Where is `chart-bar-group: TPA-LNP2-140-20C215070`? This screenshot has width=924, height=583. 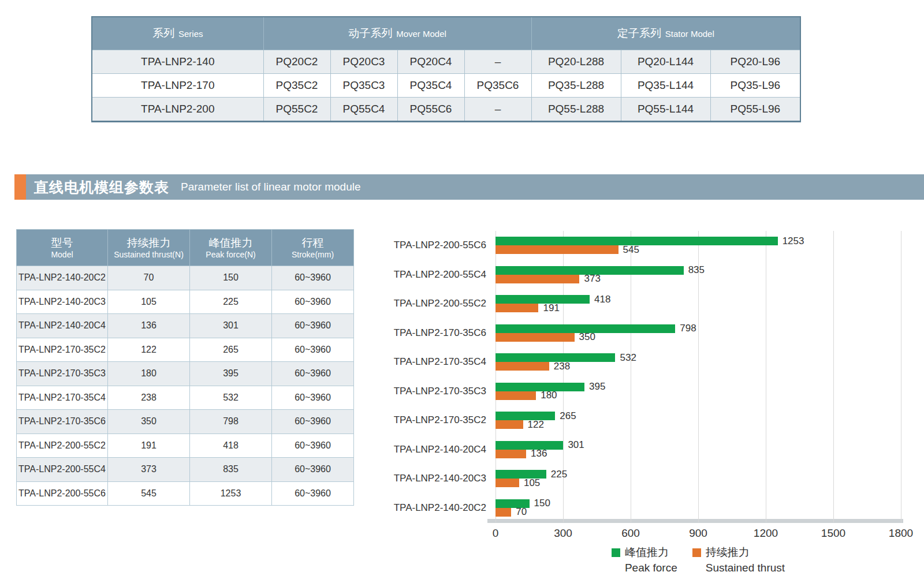
chart-bar-group: TPA-LNP2-140-20C215070 is located at coordinates (698, 508).